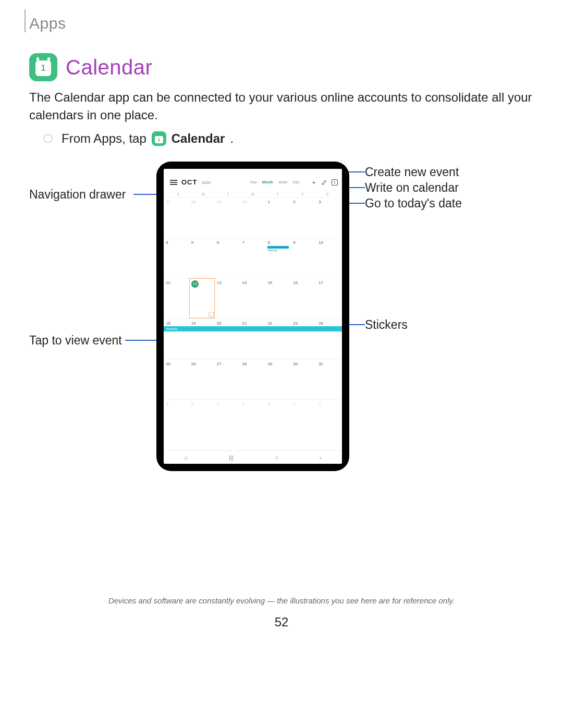  I want to click on status-bar, so click(253, 171).